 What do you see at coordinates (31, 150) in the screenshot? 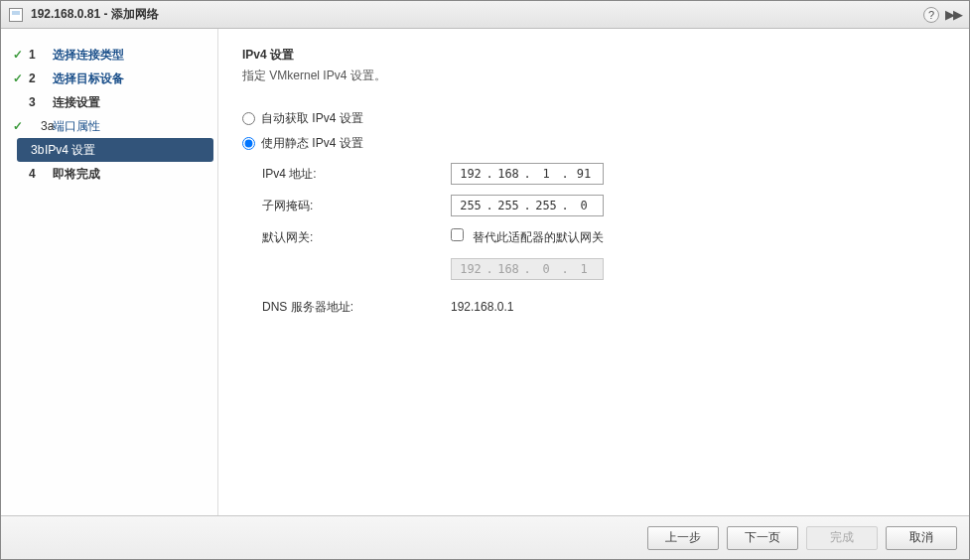
I see `step-number: 3b` at bounding box center [31, 150].